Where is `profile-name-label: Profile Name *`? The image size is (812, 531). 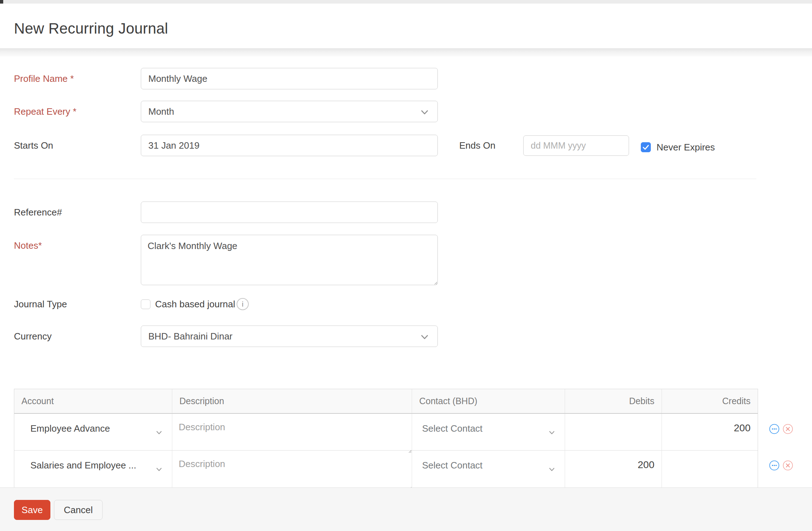
profile-name-label: Profile Name * is located at coordinates (44, 79).